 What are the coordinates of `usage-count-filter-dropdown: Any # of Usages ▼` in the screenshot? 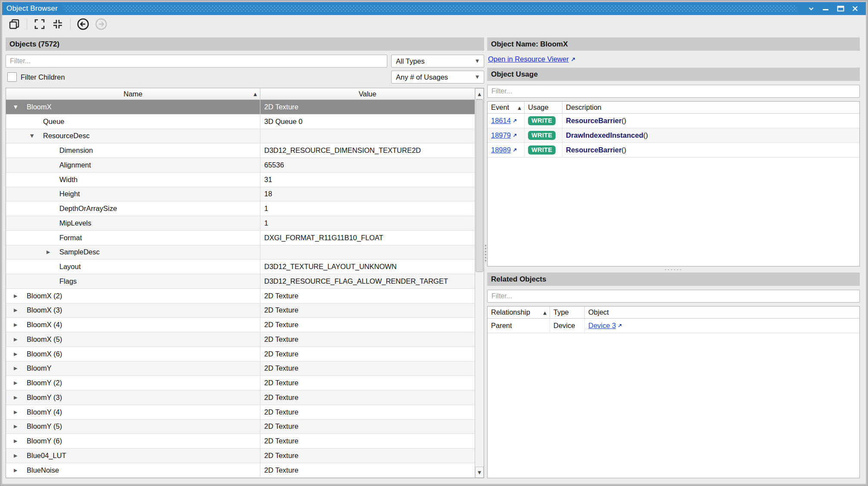 It's located at (438, 77).